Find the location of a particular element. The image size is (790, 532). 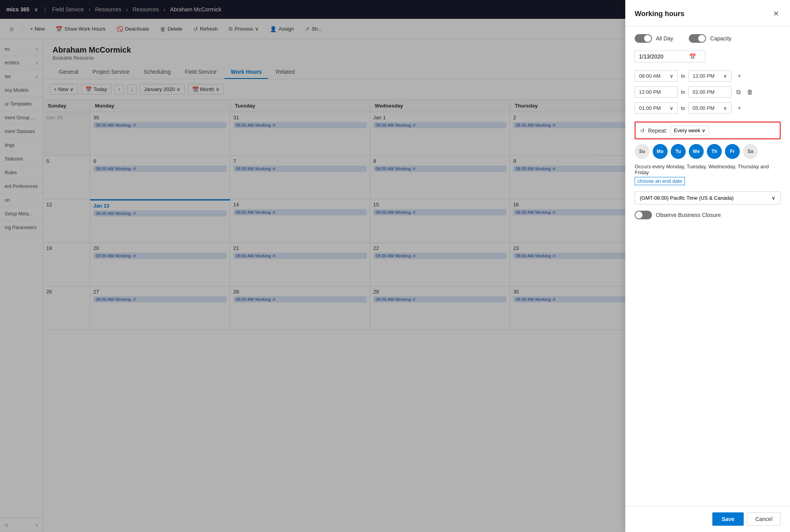

time-from-1-chevron: ∨ is located at coordinates (672, 76).